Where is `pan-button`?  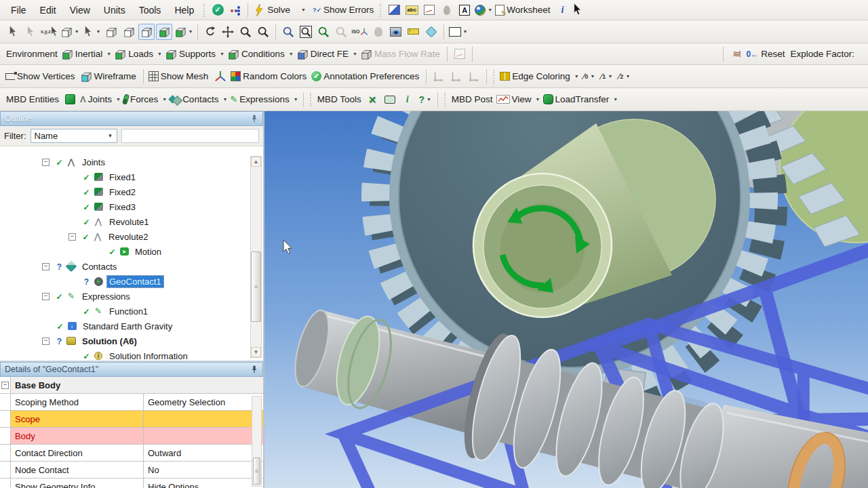 pan-button is located at coordinates (228, 32).